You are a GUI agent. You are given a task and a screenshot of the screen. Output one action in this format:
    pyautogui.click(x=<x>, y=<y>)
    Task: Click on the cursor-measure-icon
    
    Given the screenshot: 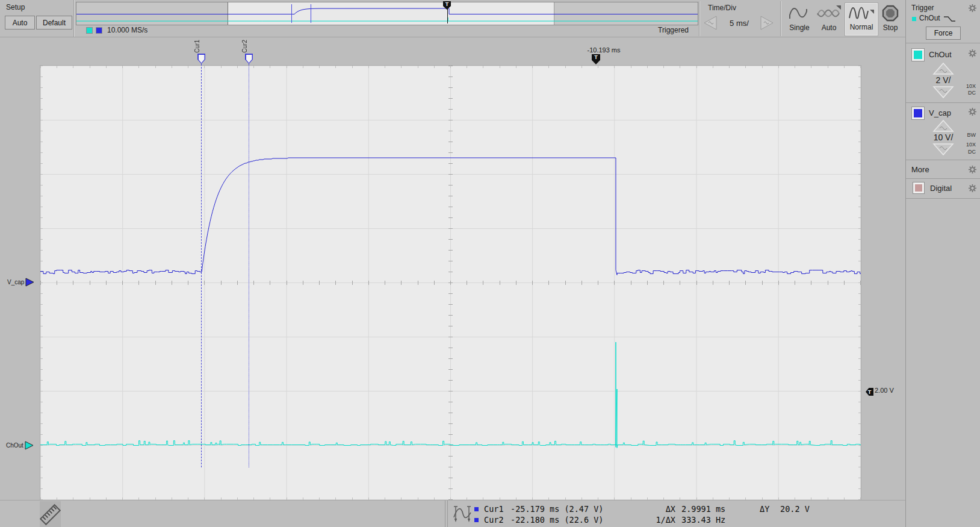 What is the action you would take?
    pyautogui.click(x=462, y=514)
    